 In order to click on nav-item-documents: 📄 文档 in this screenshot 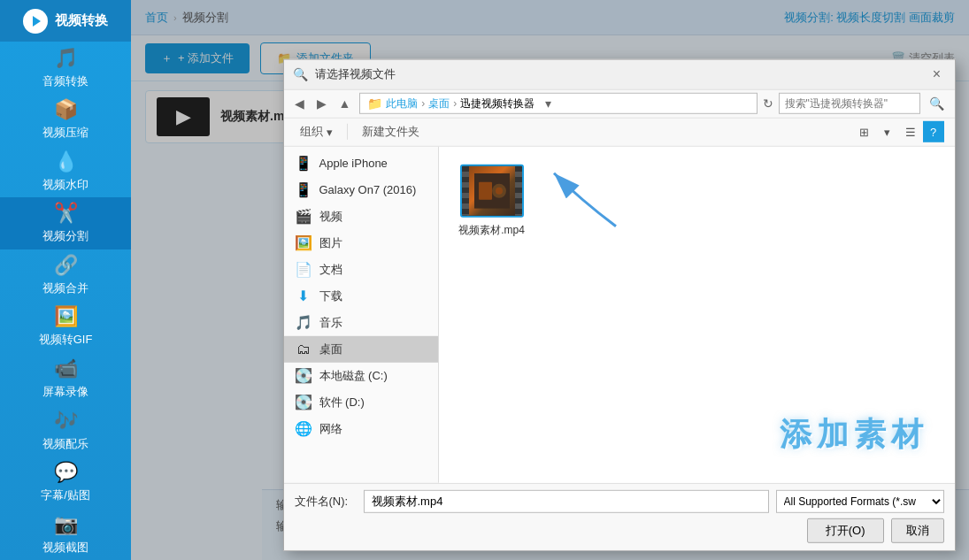, I will do `click(361, 269)`.